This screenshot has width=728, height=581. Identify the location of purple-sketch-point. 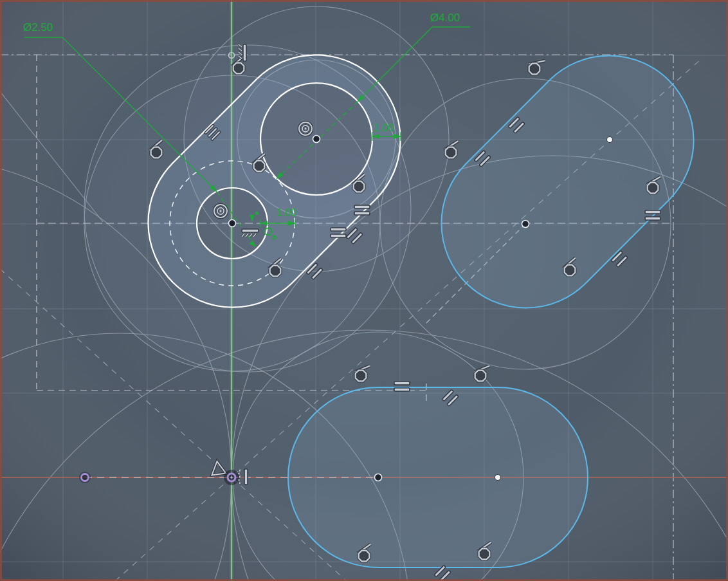
(85, 477).